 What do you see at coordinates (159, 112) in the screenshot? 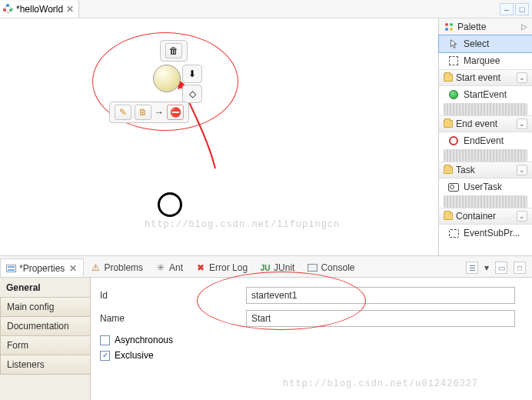
I see `arrow-right-icon: →` at bounding box center [159, 112].